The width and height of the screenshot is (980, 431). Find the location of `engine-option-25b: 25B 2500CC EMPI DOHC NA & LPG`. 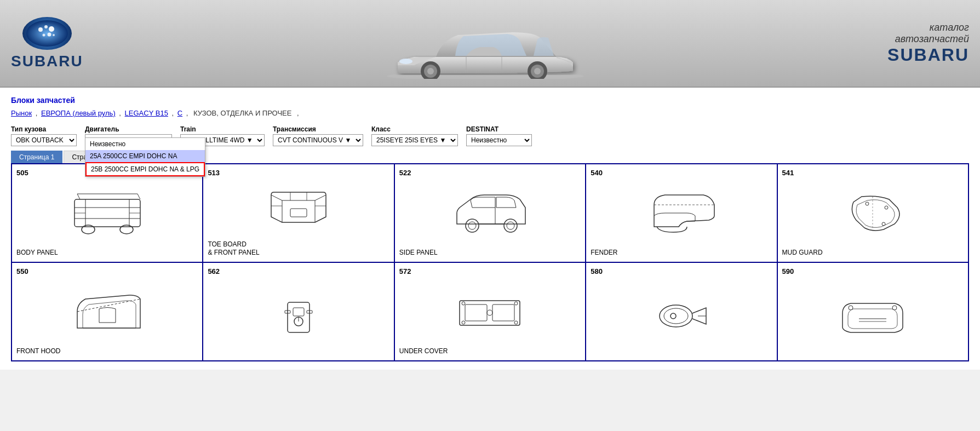

engine-option-25b: 25B 2500CC EMPI DOHC NA & LPG is located at coordinates (145, 169).